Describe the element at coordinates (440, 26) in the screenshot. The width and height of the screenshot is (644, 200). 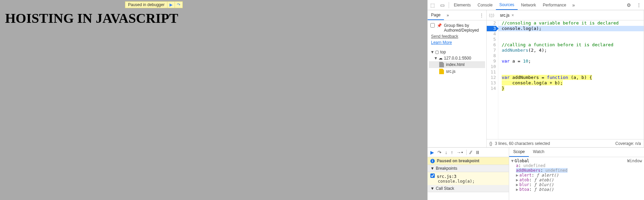
I see `pin-icon: 📌` at that location.